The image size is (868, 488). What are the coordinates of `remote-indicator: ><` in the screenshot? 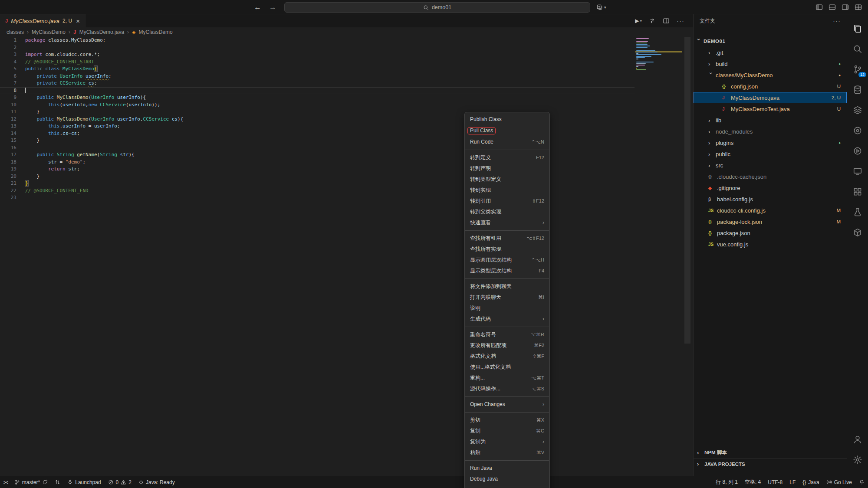 It's located at (5, 482).